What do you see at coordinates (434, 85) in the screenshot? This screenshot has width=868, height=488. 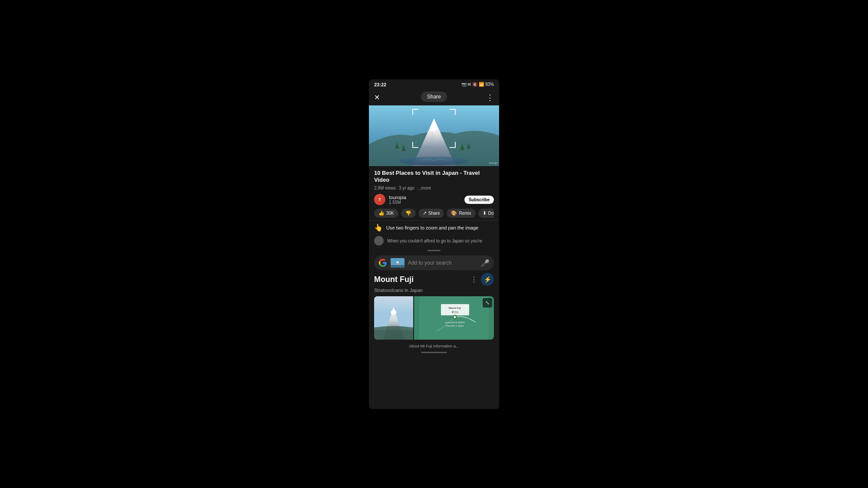 I see `status-bar: 23:22 📷 ✉ 🔇 📶 93%` at bounding box center [434, 85].